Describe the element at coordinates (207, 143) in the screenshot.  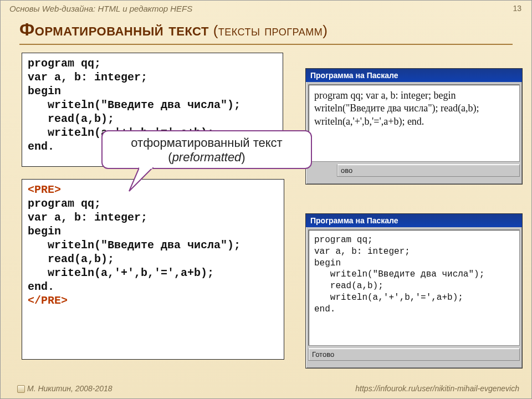
I see `callout-line1: отформатированный текст` at that location.